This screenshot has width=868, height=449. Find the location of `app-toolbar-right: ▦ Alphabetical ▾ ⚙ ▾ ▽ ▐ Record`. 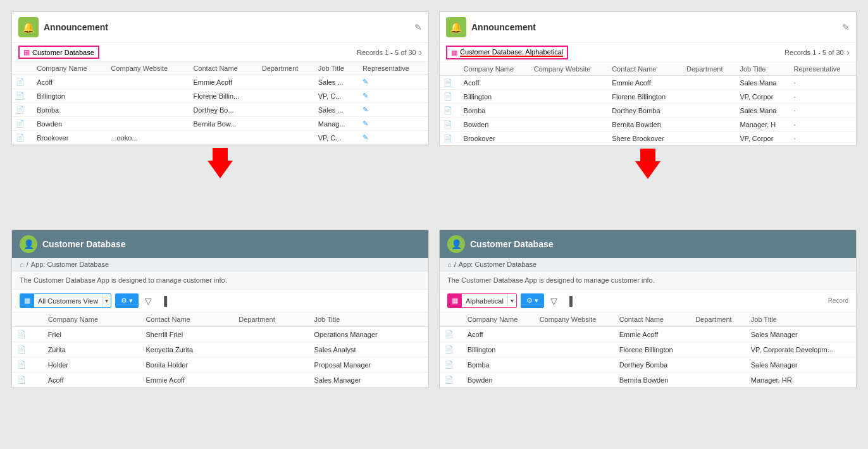

app-toolbar-right: ▦ Alphabetical ▾ ⚙ ▾ ▽ ▐ Record is located at coordinates (648, 301).